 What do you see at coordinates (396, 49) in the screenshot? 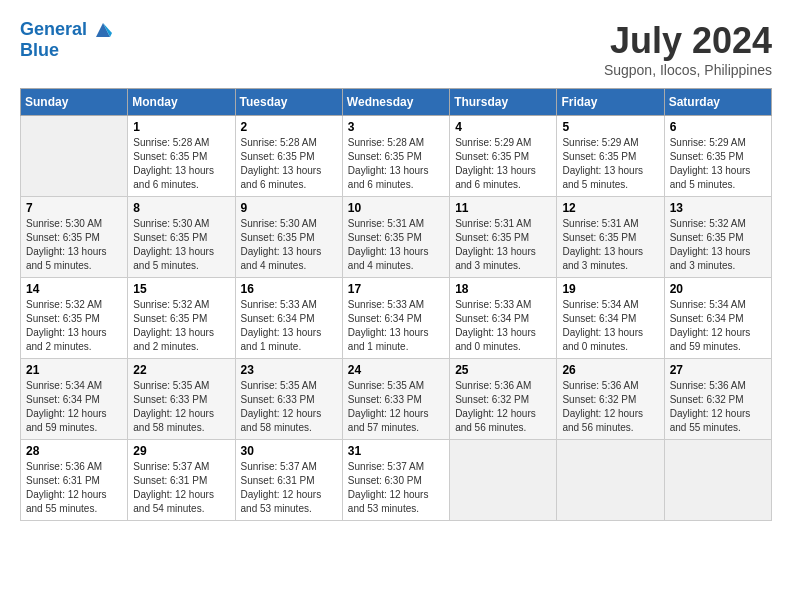
I see `page-header: General Blue July 2024 Sugpon, Ilocos, P…` at bounding box center [396, 49].